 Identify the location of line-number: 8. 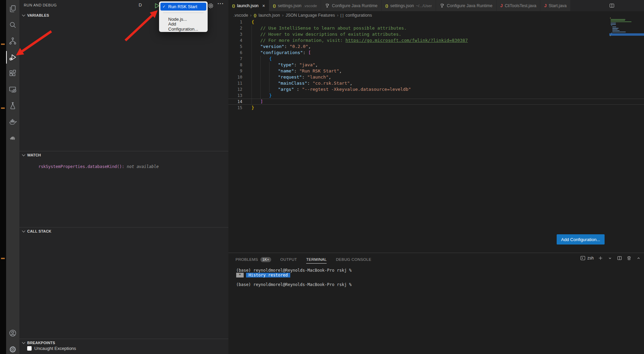
(235, 65).